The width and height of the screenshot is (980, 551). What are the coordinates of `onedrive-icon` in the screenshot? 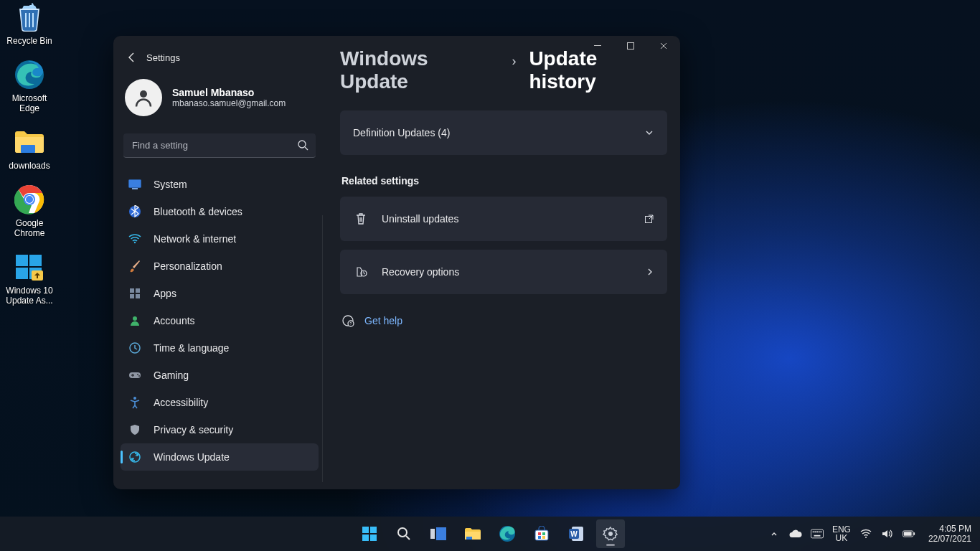 It's located at (796, 534).